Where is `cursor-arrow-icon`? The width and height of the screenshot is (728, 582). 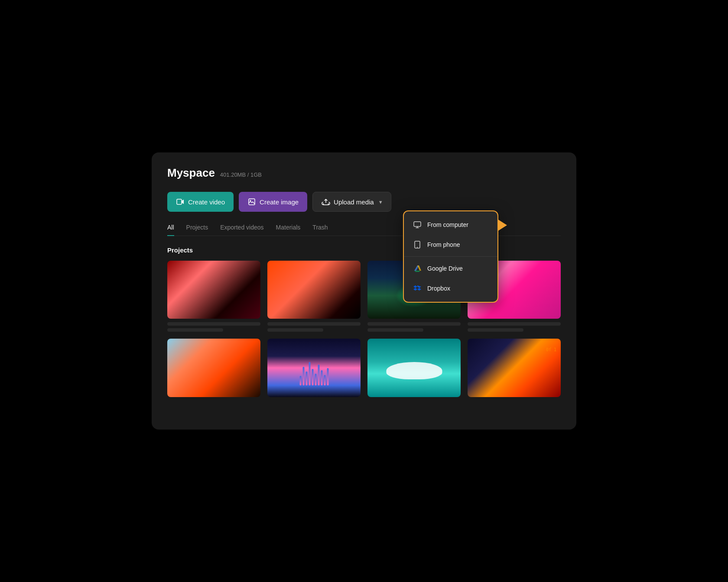 cursor-arrow-icon is located at coordinates (502, 225).